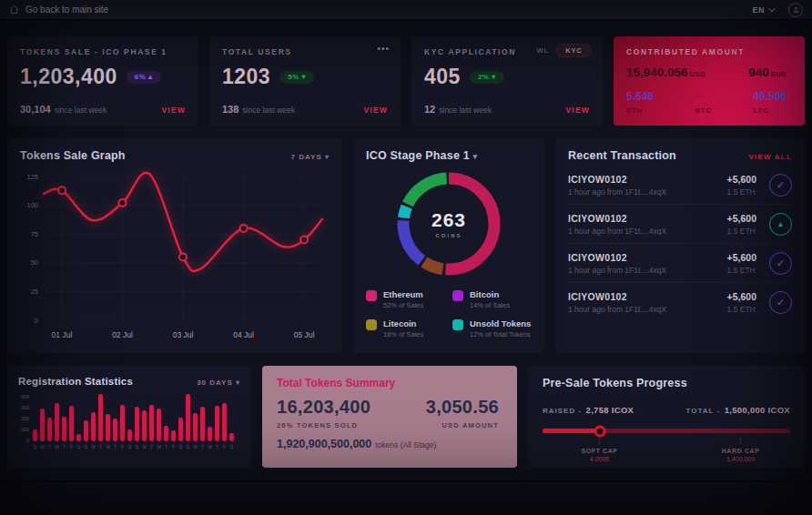  Describe the element at coordinates (24, 397) in the screenshot. I see `y-tick-label: 400` at that location.